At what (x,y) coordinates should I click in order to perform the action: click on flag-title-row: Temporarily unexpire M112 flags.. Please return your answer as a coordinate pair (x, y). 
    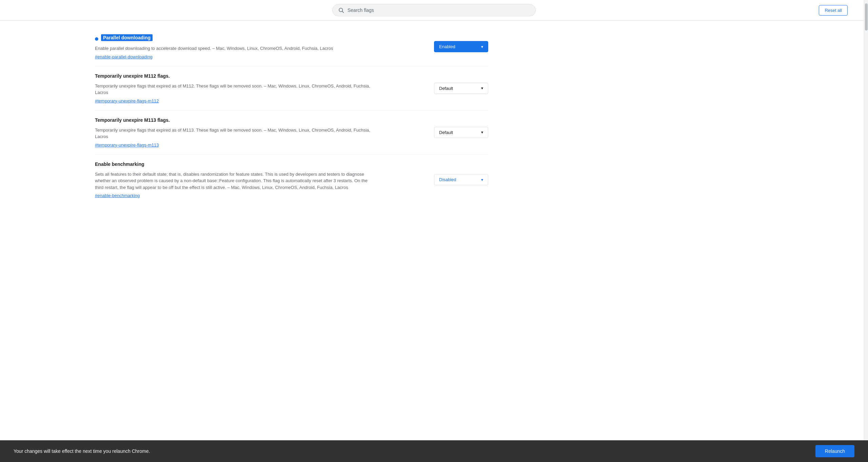
    Looking at the image, I should click on (236, 77).